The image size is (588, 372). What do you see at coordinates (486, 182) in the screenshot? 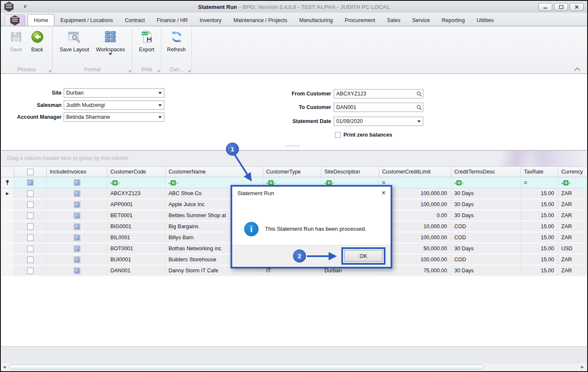
I see `filter-cell-terms: aBc` at bounding box center [486, 182].